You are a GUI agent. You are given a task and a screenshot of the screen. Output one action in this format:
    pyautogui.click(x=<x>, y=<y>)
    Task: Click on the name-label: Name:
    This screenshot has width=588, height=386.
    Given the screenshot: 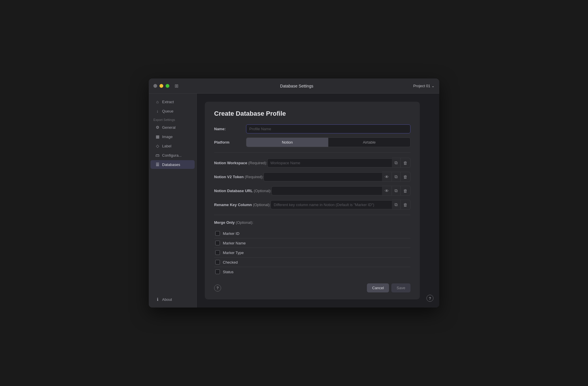 What is the action you would take?
    pyautogui.click(x=230, y=129)
    